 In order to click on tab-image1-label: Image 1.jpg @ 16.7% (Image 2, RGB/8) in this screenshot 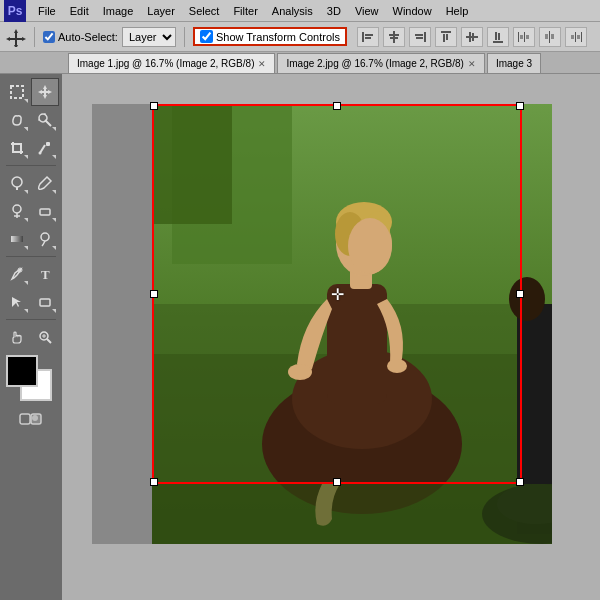, I will do `click(166, 64)`.